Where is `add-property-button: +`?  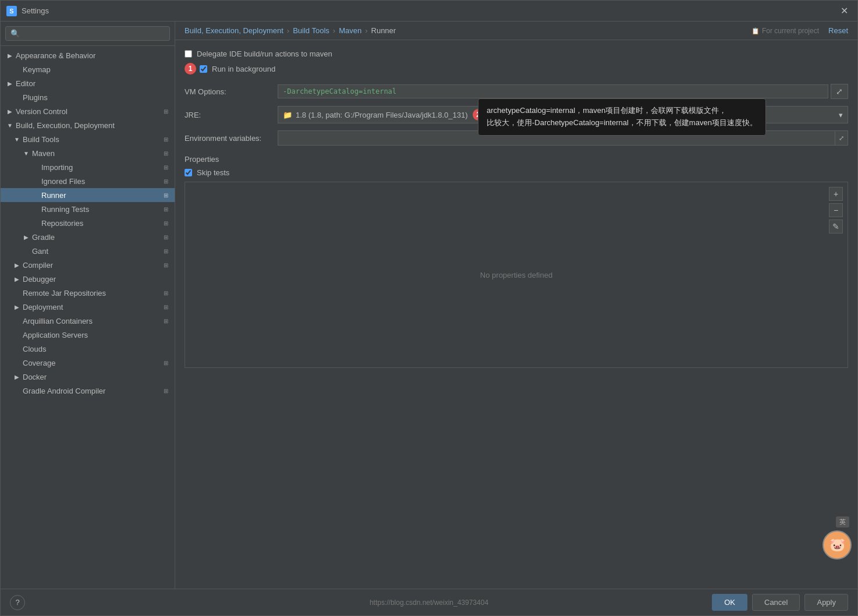
add-property-button: + is located at coordinates (836, 194).